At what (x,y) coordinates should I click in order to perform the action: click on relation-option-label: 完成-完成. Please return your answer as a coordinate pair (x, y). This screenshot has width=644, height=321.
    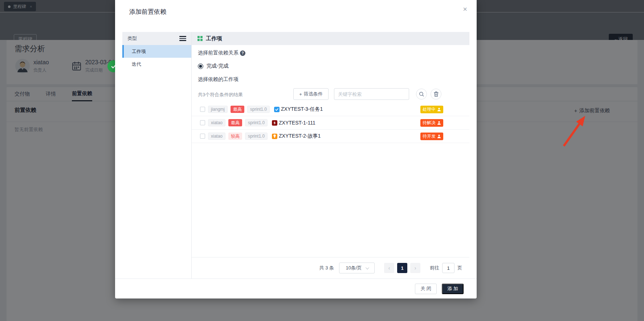
    Looking at the image, I should click on (218, 66).